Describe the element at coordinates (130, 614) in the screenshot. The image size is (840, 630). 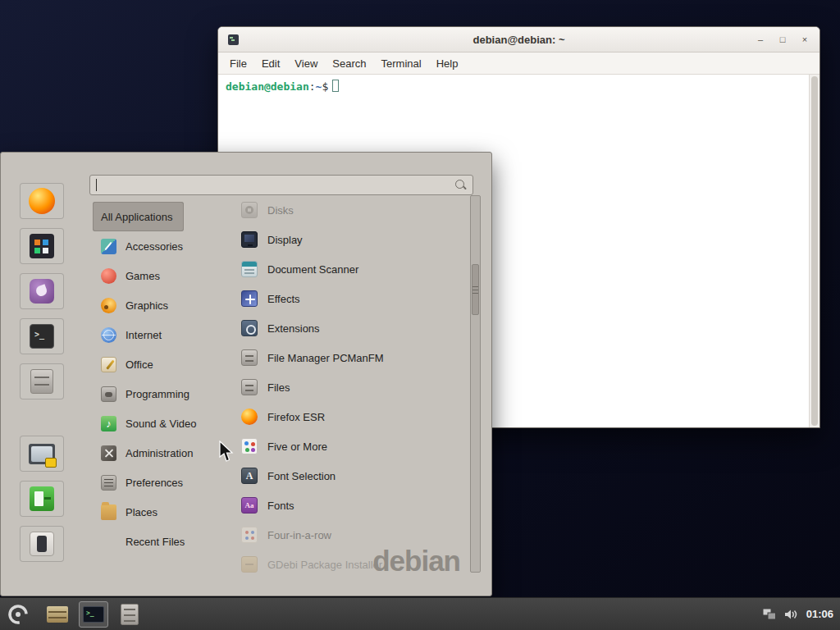
I see `taskbar-files` at that location.